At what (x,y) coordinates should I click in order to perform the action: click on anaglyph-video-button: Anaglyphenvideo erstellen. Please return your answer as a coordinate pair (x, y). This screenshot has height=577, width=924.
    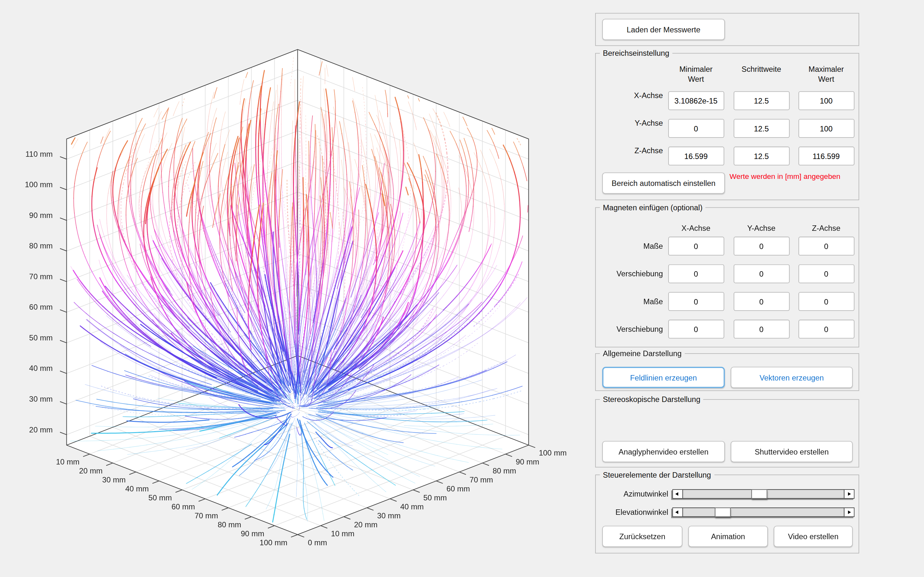
    Looking at the image, I should click on (664, 452).